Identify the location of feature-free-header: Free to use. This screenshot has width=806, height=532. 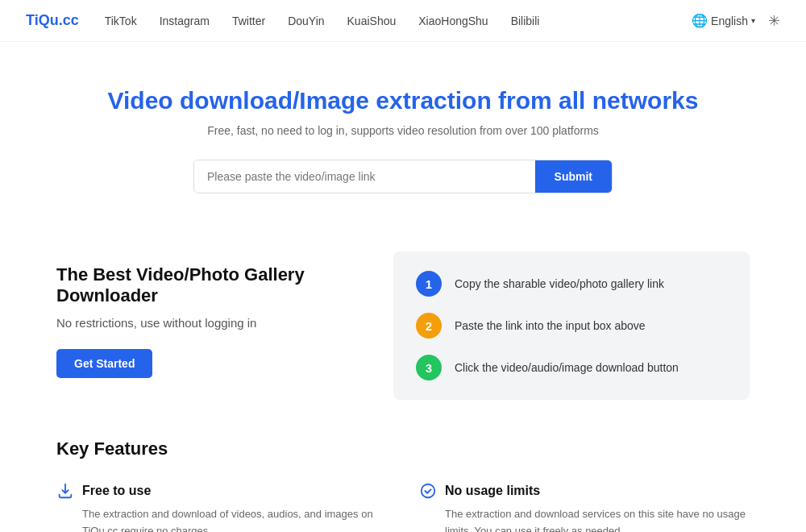
(222, 491).